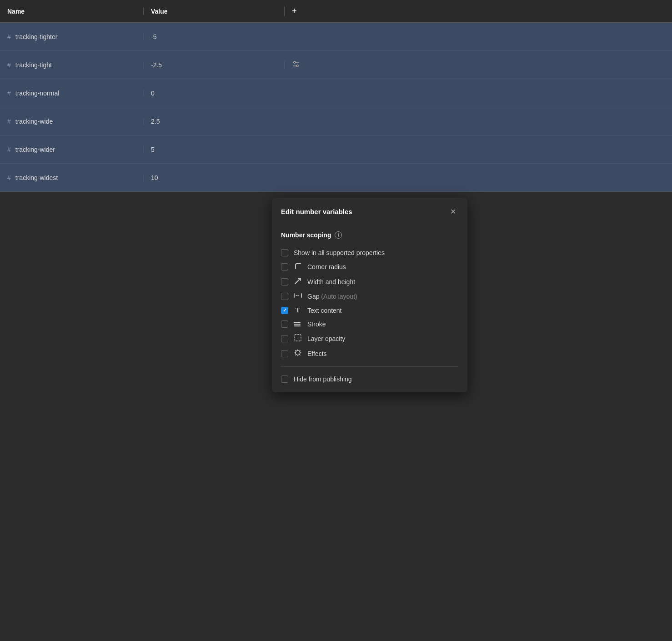 Image resolution: width=672 pixels, height=641 pixels. Describe the element at coordinates (72, 65) in the screenshot. I see `row-name-cell: # tracking-tight` at that location.